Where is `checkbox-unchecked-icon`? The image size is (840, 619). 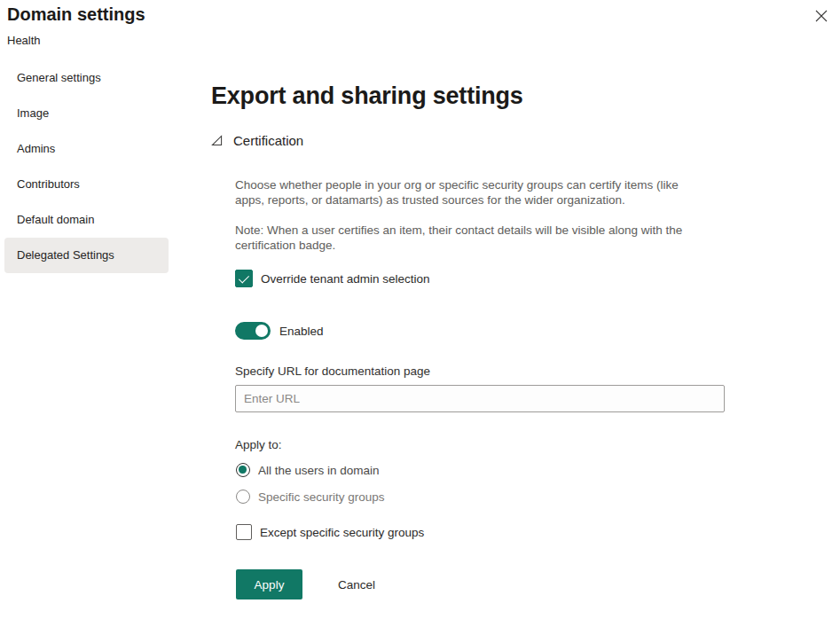 checkbox-unchecked-icon is located at coordinates (244, 532).